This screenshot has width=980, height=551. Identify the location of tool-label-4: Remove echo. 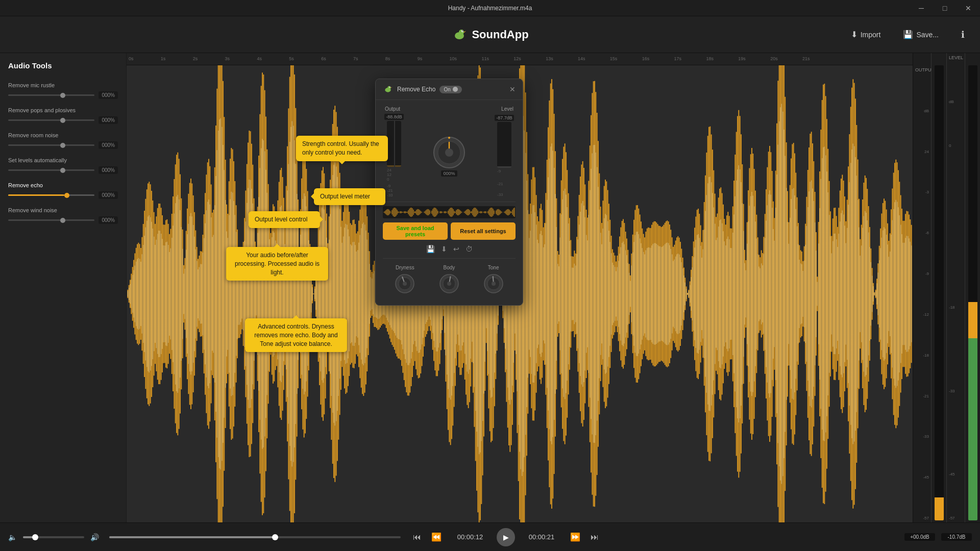
(63, 185).